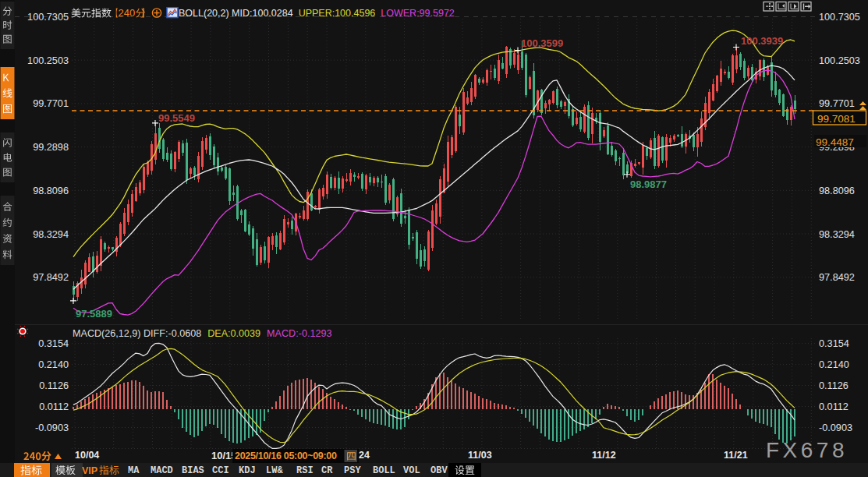 The image size is (868, 477). What do you see at coordinates (90, 471) in the screenshot?
I see `svg-text: VIP` at bounding box center [90, 471].